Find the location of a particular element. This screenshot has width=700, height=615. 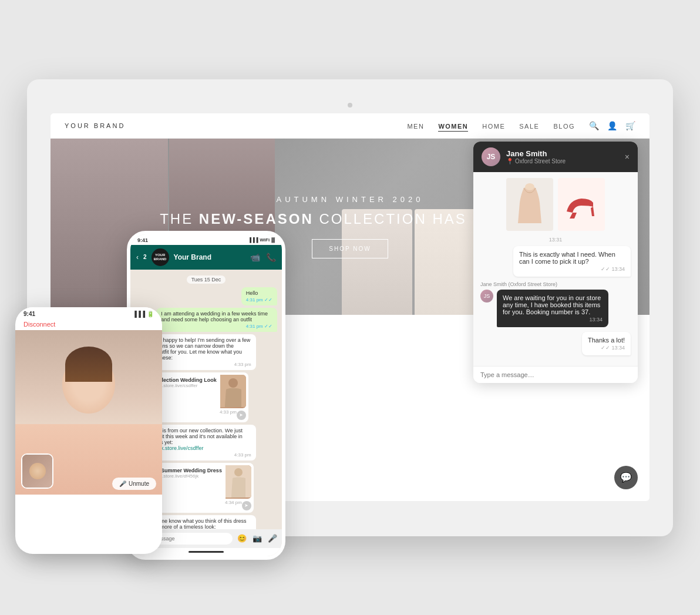

brand-logo: YOUR BRAND is located at coordinates (95, 126).